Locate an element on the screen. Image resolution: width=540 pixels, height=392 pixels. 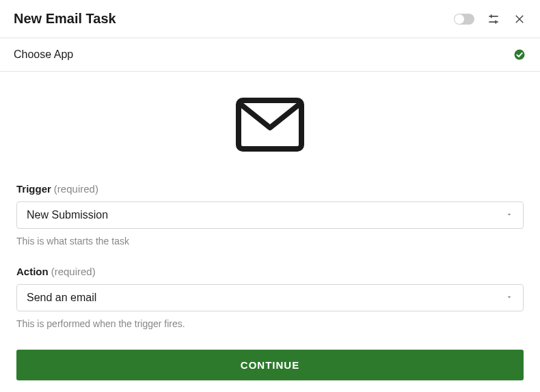
toggle-switch is located at coordinates (464, 19).